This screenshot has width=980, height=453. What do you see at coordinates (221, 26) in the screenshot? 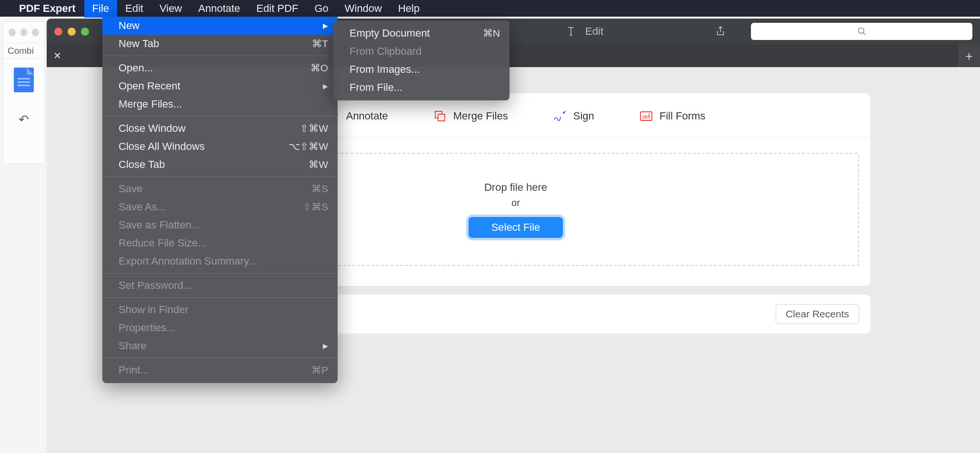
I see `file-new-label: New` at bounding box center [221, 26].